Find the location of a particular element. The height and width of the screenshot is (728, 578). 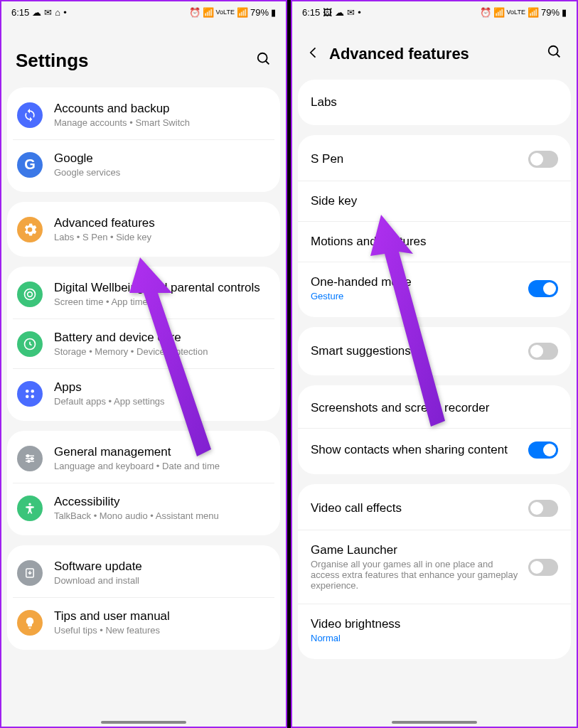

adv-text: Show contacts when sharing content is located at coordinates (419, 450).